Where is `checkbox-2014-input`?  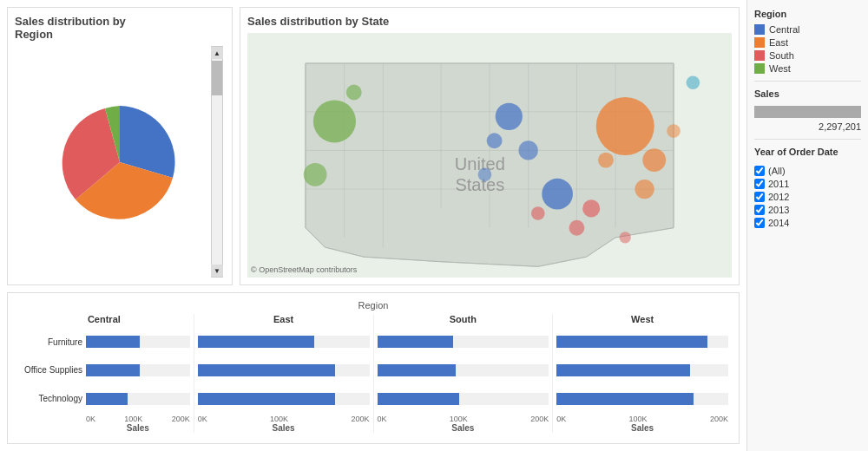 checkbox-2014-input is located at coordinates (760, 223).